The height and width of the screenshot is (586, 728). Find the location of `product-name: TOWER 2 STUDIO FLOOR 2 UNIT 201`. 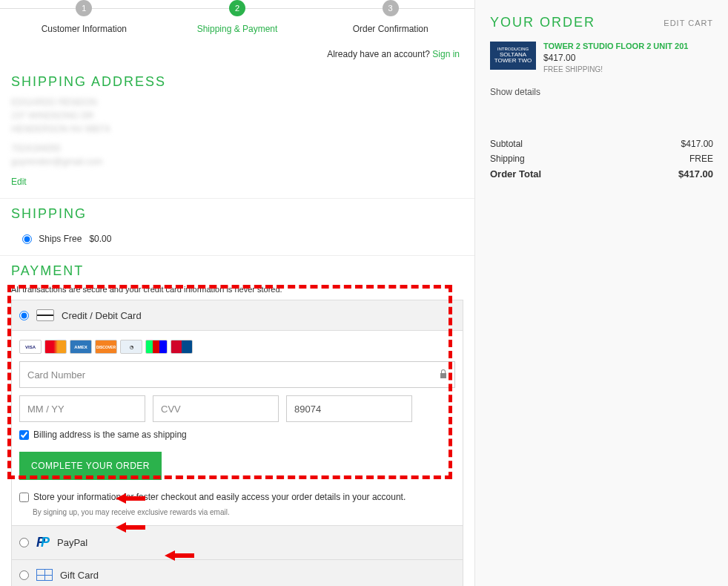

product-name: TOWER 2 STUDIO FLOOR 2 UNIT 201 is located at coordinates (615, 46).